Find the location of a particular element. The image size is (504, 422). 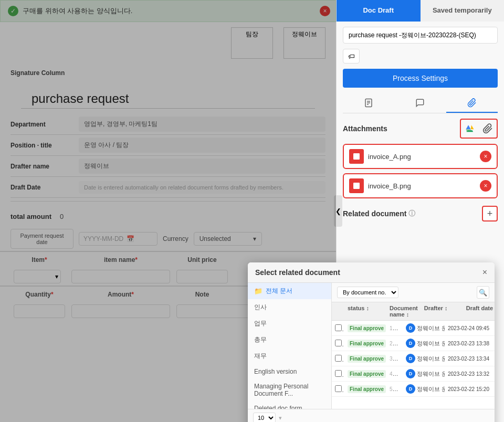

th-draft-date: Draft date ↕ is located at coordinates (479, 311).